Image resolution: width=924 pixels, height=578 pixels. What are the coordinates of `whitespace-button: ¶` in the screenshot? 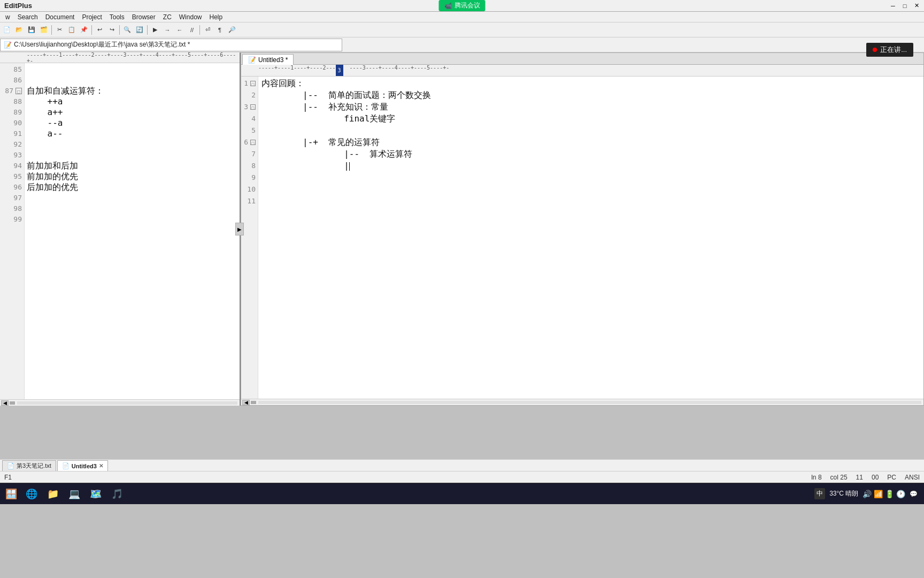 It's located at (220, 30).